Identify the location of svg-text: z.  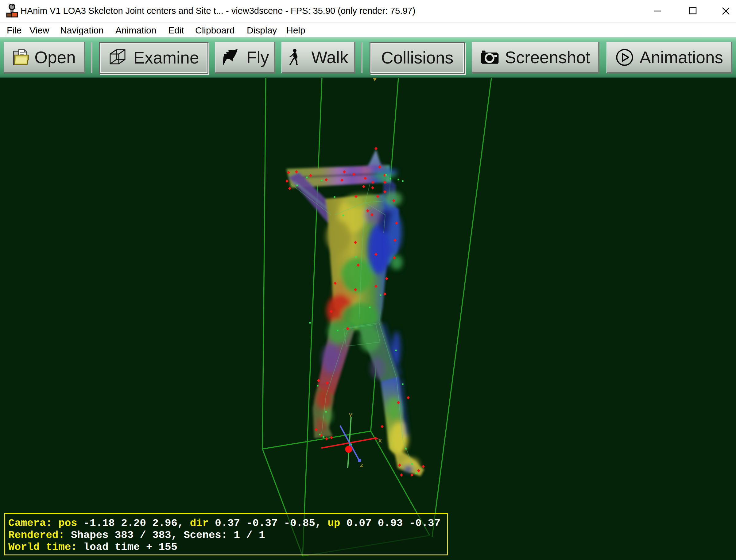
(362, 465).